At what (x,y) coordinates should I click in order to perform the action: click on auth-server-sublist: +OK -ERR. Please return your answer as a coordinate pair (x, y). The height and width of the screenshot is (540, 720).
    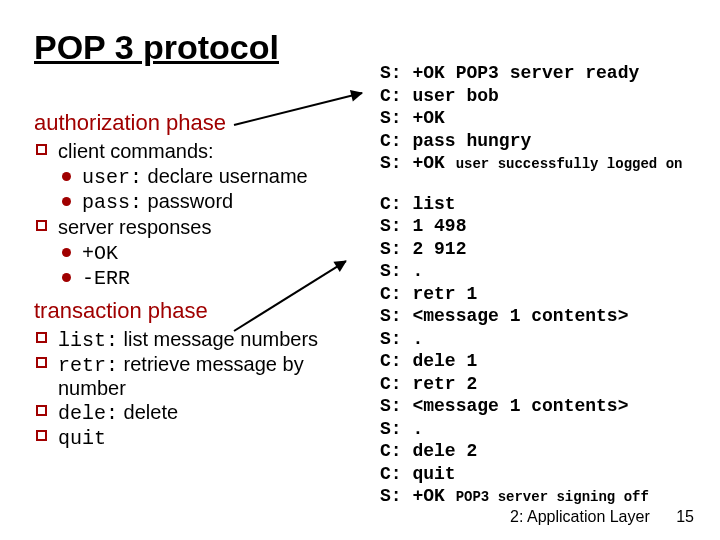
    Looking at the image, I should click on (211, 266).